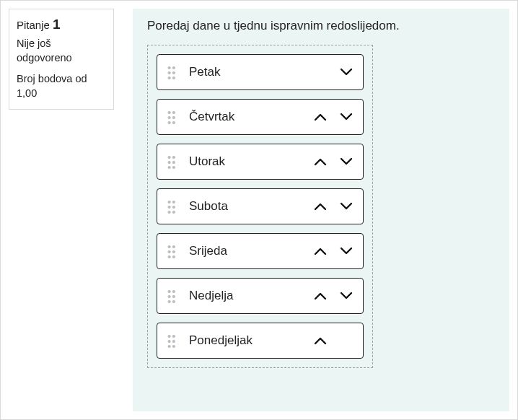  Describe the element at coordinates (260, 296) in the screenshot. I see `list-item: •••••• Nedjelja` at that location.